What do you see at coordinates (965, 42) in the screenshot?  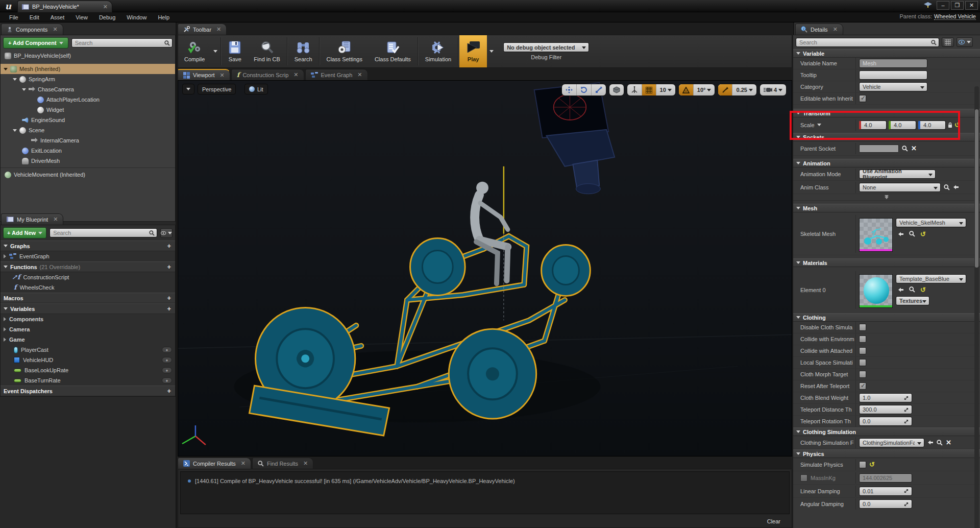 I see `display-filter-button` at bounding box center [965, 42].